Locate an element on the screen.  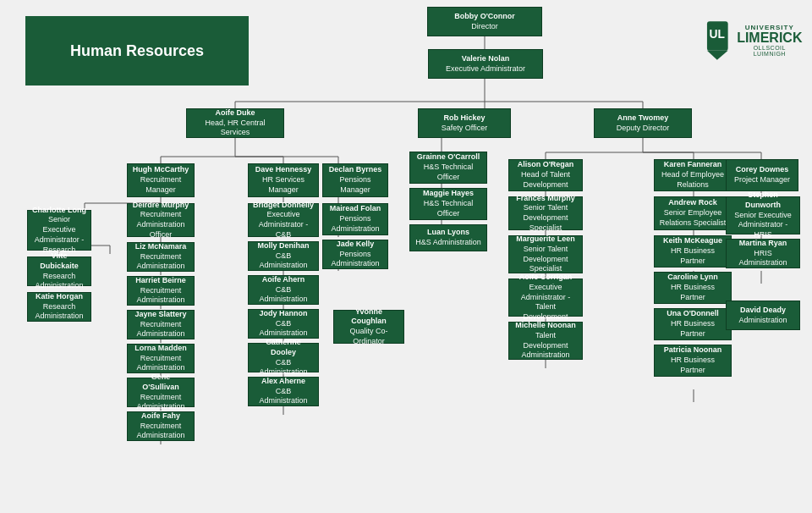
lorna-box: Lorna MaddenRecruitment Administration is located at coordinates (161, 359).